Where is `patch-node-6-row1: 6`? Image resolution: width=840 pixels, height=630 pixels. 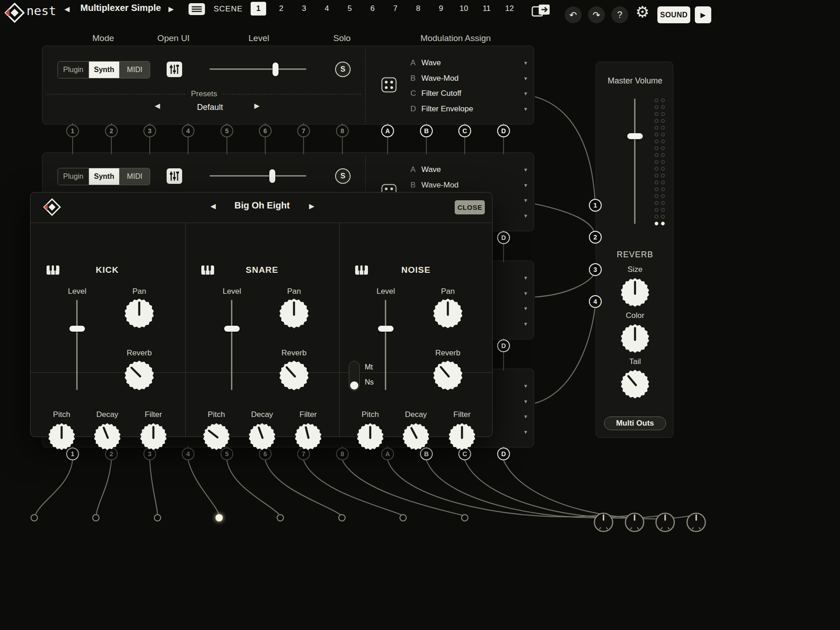
patch-node-6-row1: 6 is located at coordinates (265, 131).